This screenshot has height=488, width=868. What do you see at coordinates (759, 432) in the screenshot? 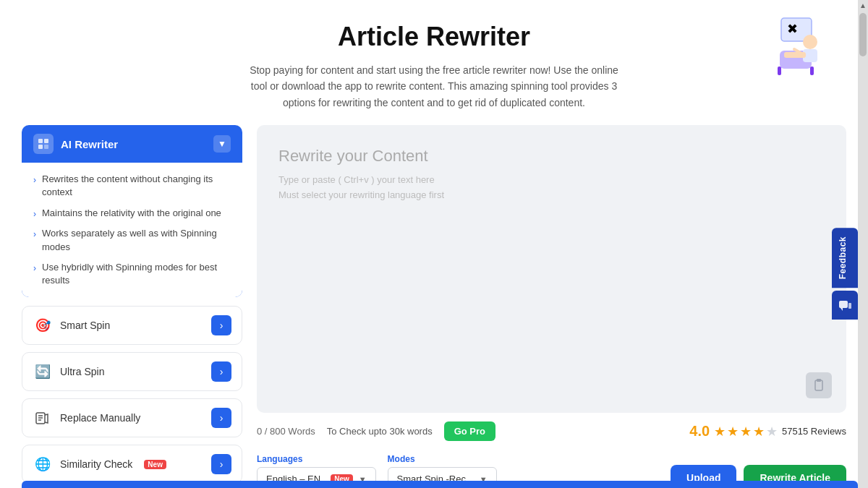
I see `star-4: ★` at bounding box center [759, 432].